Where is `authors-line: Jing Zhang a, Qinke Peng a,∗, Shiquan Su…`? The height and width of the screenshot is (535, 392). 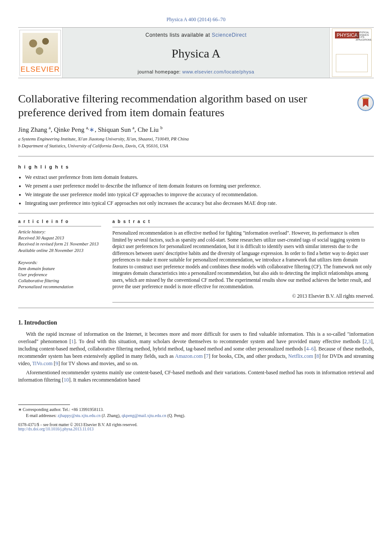 authors-line: Jing Zhang a, Qinke Peng a,∗, Shiquan Su… is located at coordinates (196, 130).